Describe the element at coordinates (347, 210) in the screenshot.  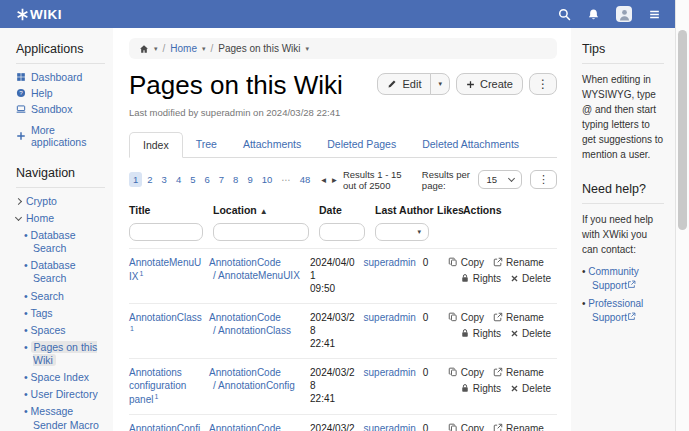
I see `column-header-date: Date` at that location.